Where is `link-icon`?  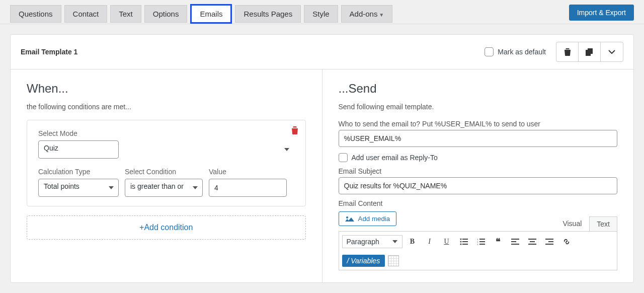
link-icon is located at coordinates (567, 242).